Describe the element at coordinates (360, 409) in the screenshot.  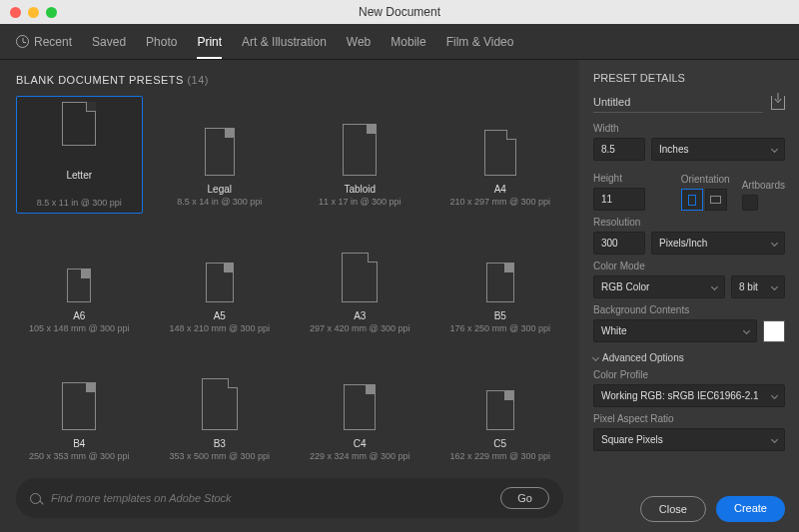
I see `preset-c4: C4229 x 324 mm @ 300 ppi` at that location.